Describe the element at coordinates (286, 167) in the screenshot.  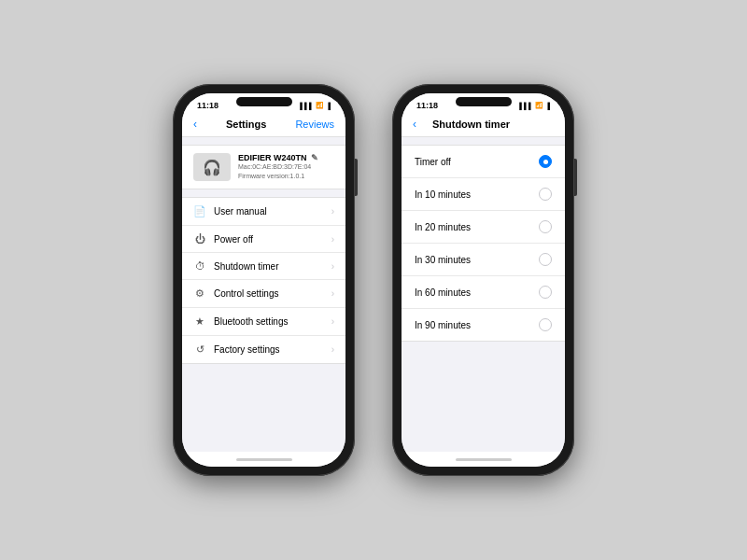
I see `device-info: EDIFIER W240TN ✎ Mac:0C:AE:BD:3D:7E:04 F…` at that location.